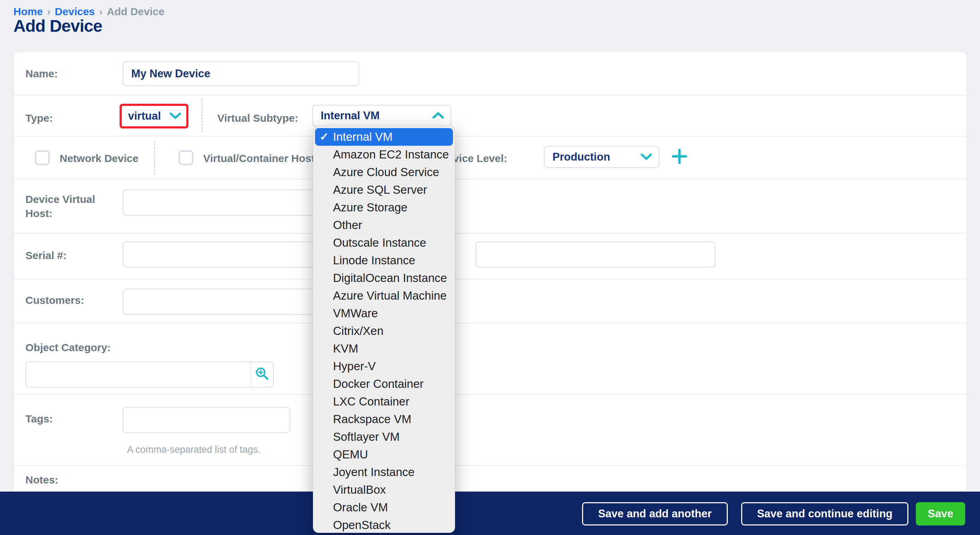 This screenshot has height=535, width=980. I want to click on dropdown-option: VMWare, so click(384, 314).